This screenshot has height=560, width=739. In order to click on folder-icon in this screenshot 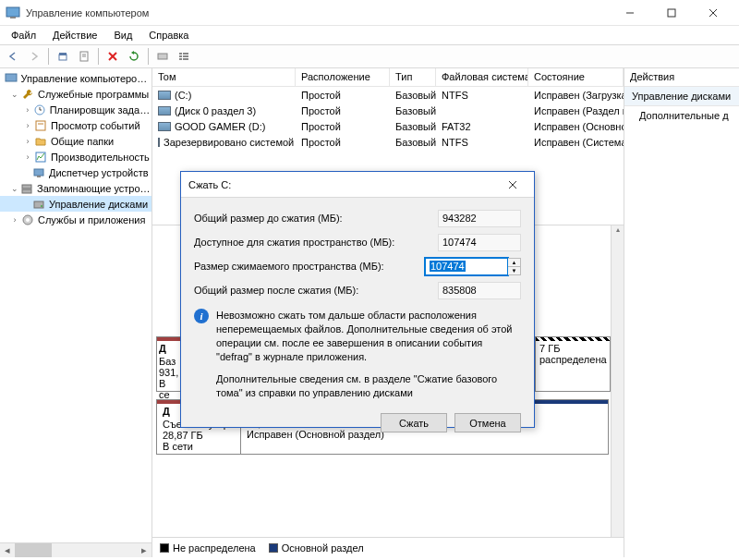, I will do `click(41, 141)`.